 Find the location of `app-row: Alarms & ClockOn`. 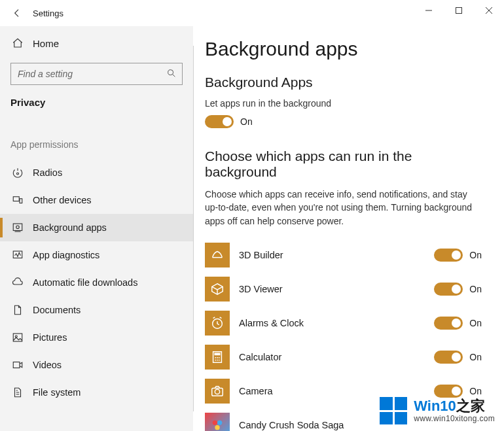

app-row: Alarms & ClockOn is located at coordinates (346, 323).